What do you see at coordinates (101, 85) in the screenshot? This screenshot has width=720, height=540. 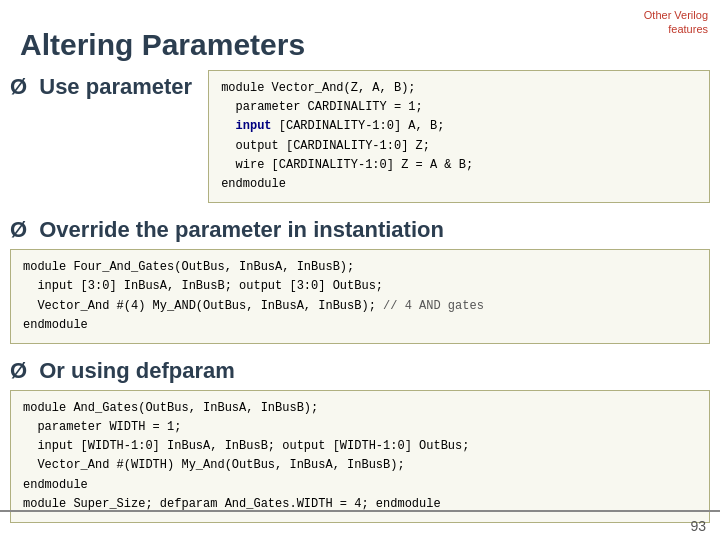 I see `use-parameter-label: Ø Use parameter` at bounding box center [101, 85].